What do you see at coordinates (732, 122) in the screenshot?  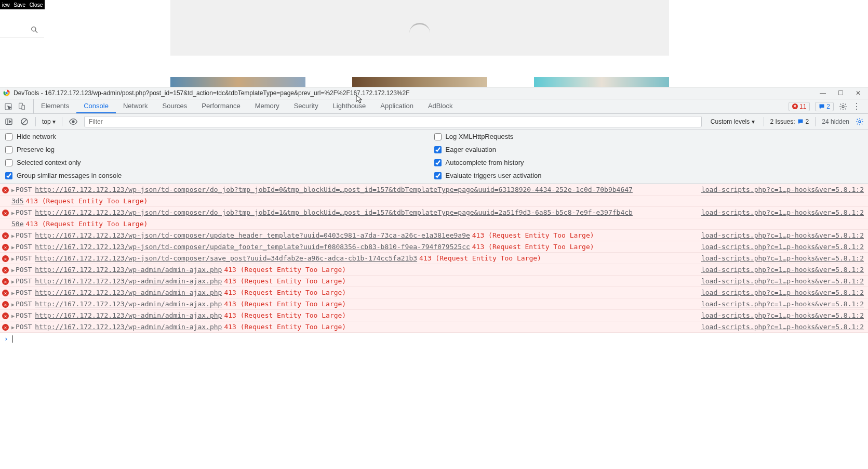 I see `log-levels-selector: Custom levels ▾` at bounding box center [732, 122].